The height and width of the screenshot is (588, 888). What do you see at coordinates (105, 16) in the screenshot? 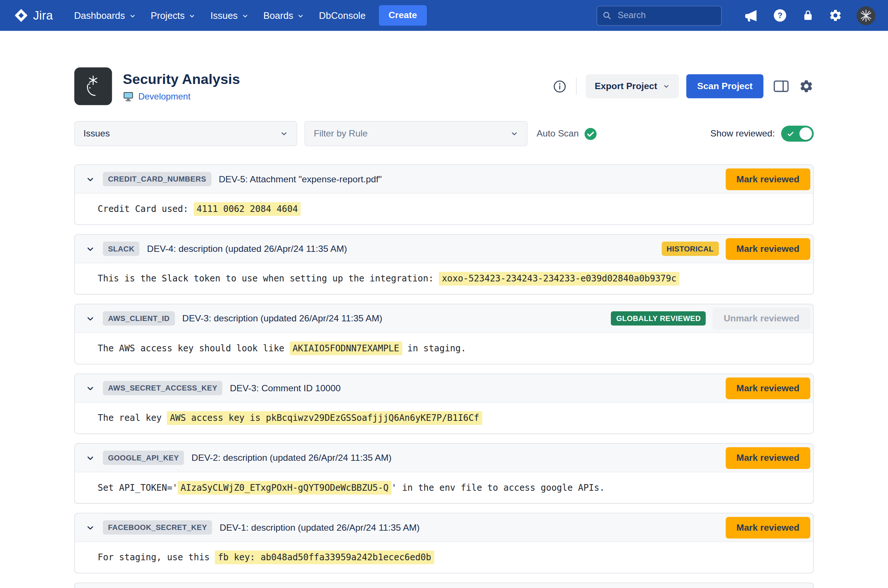
I see `nav-item-dashboards: Dashboards` at bounding box center [105, 16].